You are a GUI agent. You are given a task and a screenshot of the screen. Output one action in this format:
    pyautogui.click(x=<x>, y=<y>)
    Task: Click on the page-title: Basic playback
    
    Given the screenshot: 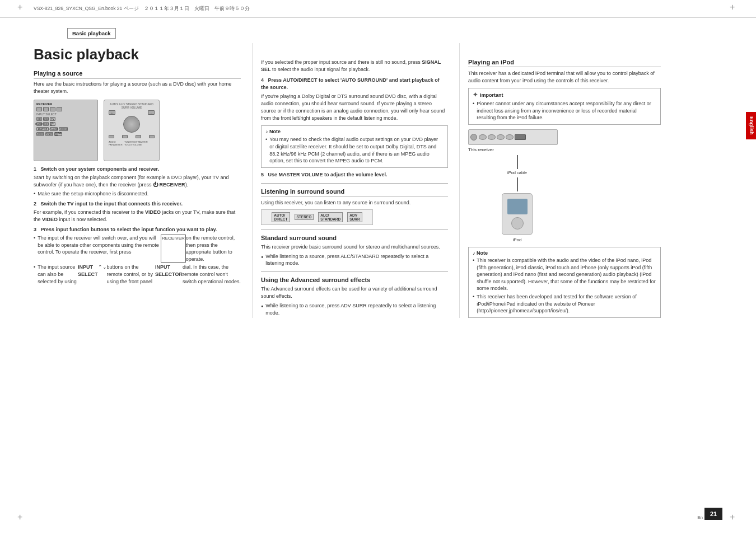 What is the action you would take?
    pyautogui.click(x=137, y=55)
    